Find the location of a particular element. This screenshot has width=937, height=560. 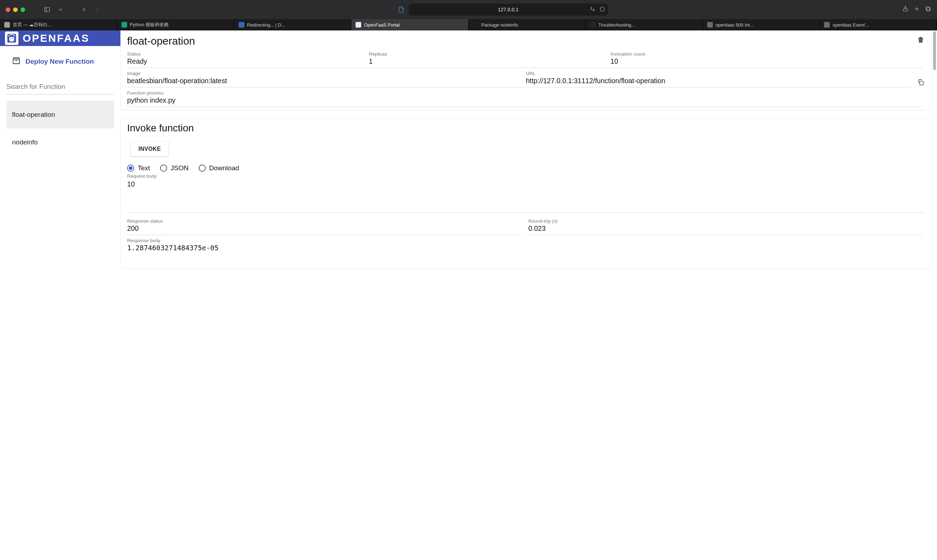

replicas-value: 1 is located at coordinates (489, 61).